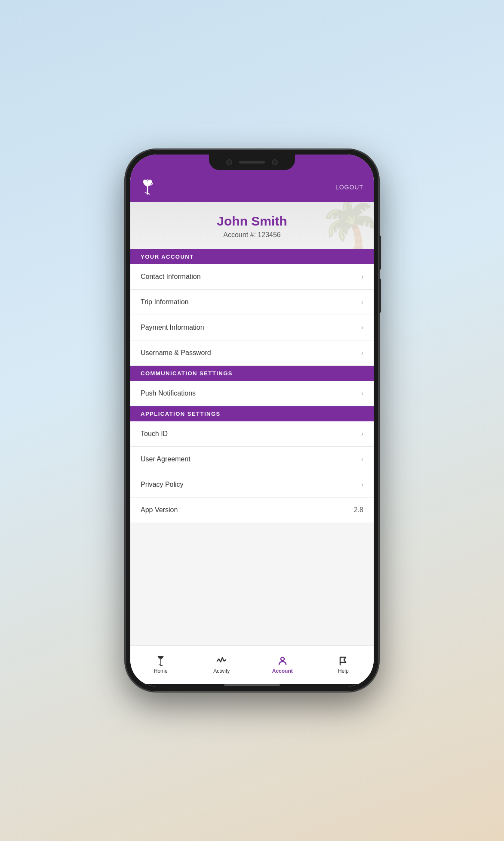 Image resolution: width=504 pixels, height=841 pixels. I want to click on palm-logo-icon, so click(148, 187).